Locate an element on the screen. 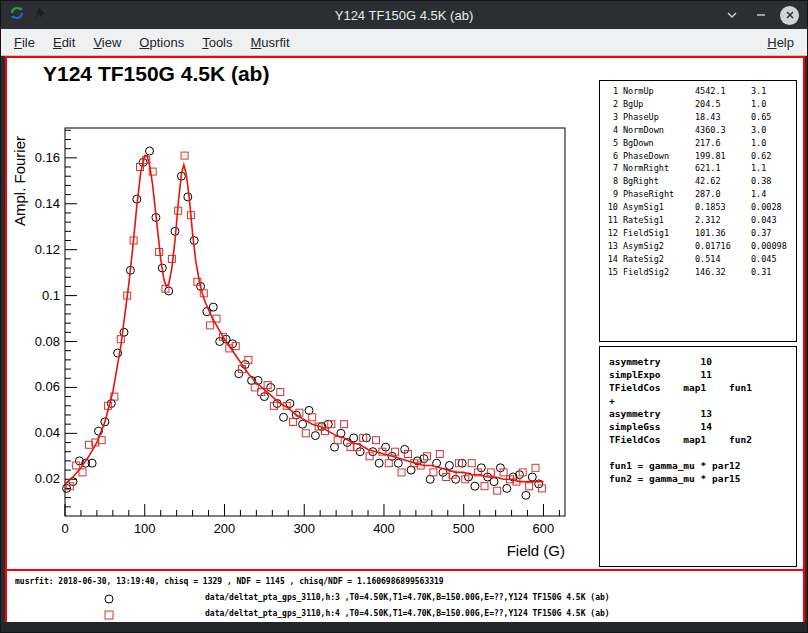 The height and width of the screenshot is (633, 808). p-name: BgDown is located at coordinates (659, 144).